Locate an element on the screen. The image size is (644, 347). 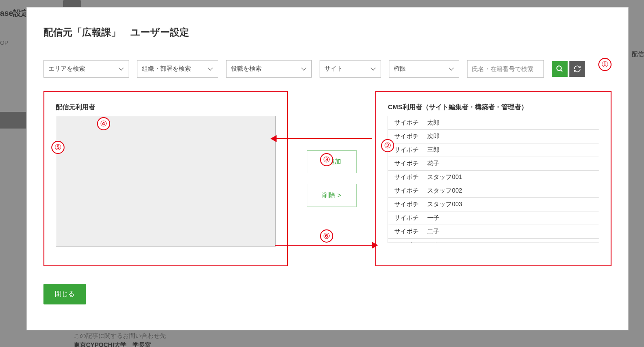
role-select-label: 権限 is located at coordinates (400, 69).